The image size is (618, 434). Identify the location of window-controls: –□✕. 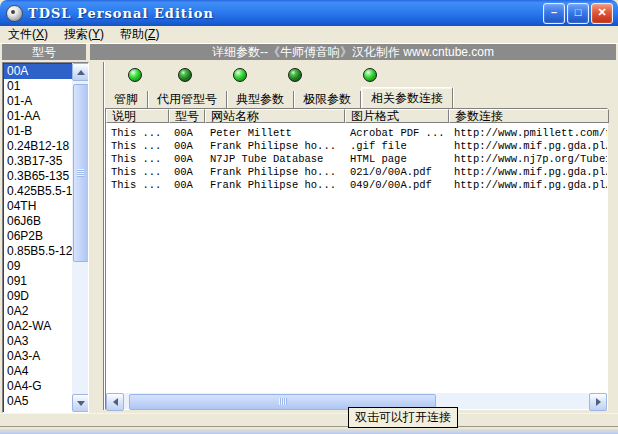
(580, 14).